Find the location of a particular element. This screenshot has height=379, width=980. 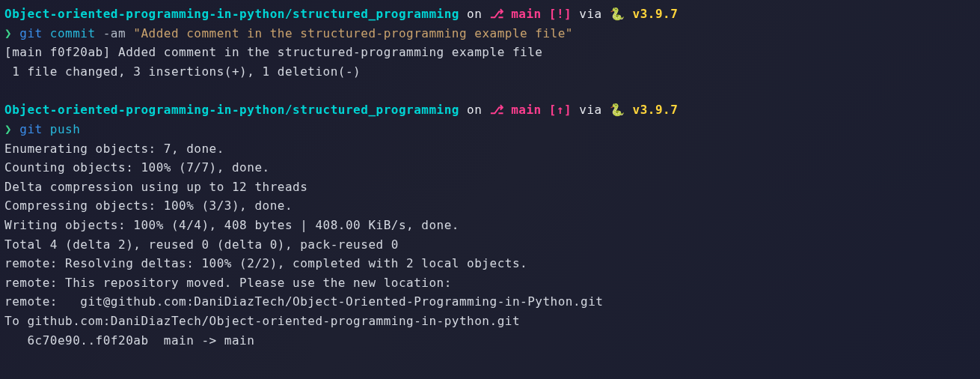

prompt-line-2: Object-oriented-programming-in-python/st… is located at coordinates (490, 110).